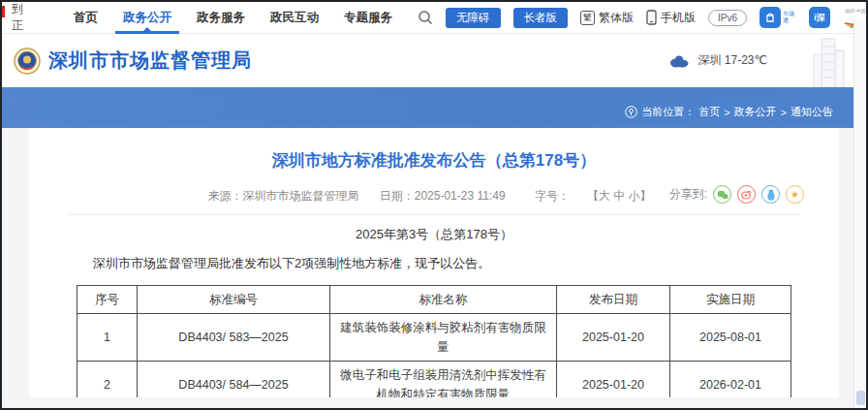 The height and width of the screenshot is (410, 868). I want to click on breadcrumb: 当前位置： 首页 > 政务公开 > 通知公告, so click(728, 112).